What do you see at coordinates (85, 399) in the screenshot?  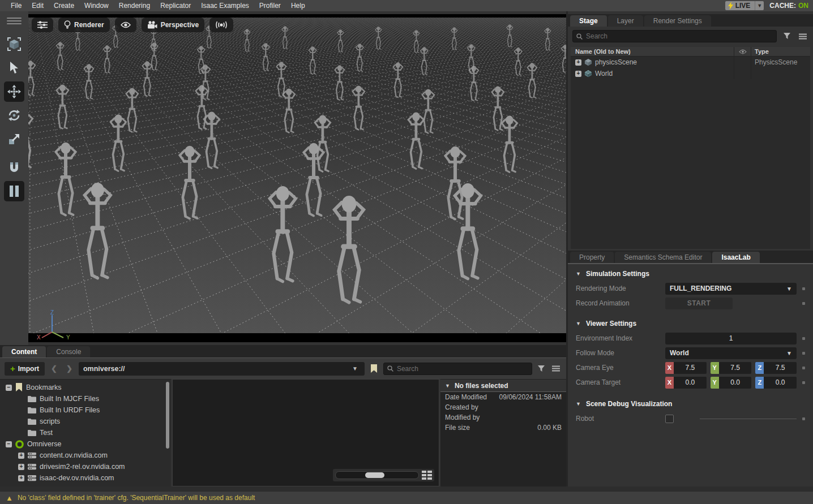 I see `tree-item: Built In MJCF Files` at bounding box center [85, 399].